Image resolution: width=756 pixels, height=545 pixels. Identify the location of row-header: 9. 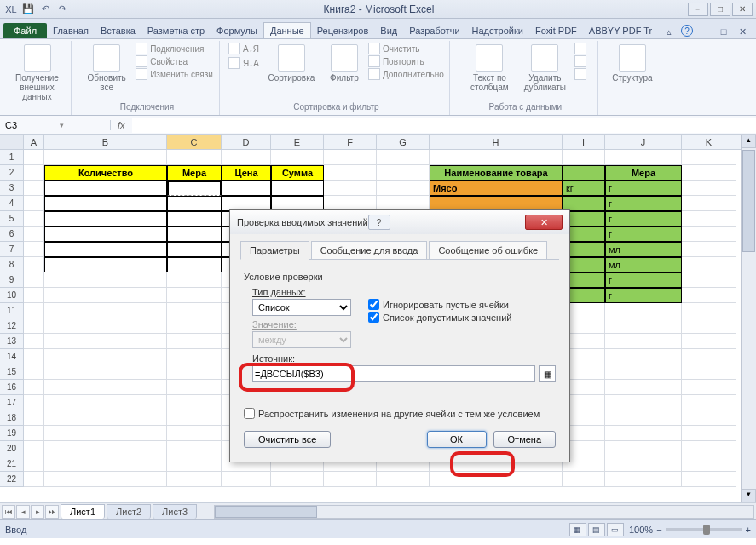
(12, 280).